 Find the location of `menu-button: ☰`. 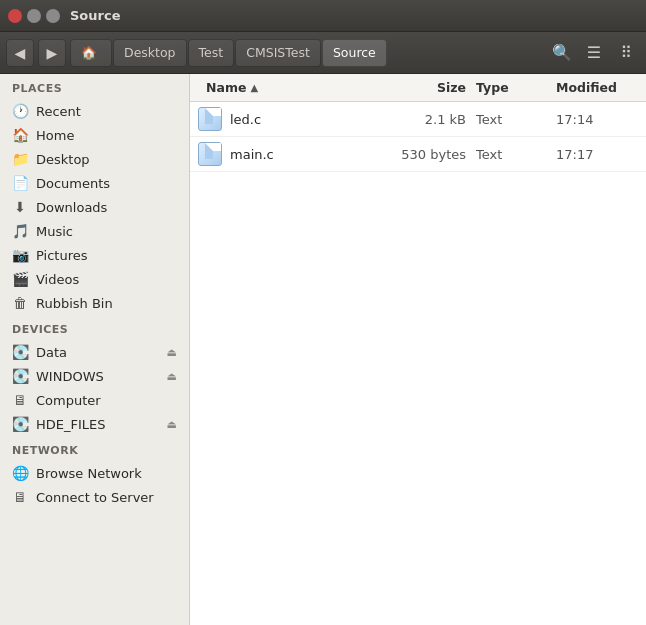

menu-button: ☰ is located at coordinates (594, 53).